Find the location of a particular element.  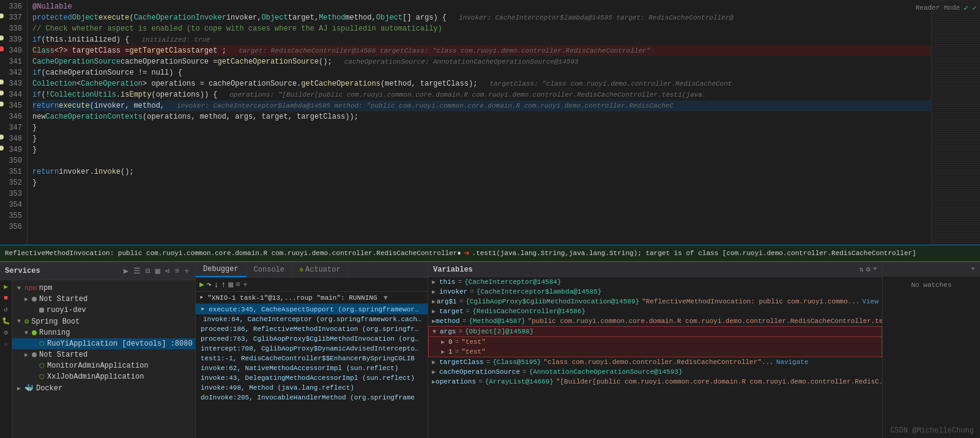

var-name-targetclass: targetClass is located at coordinates (461, 362).